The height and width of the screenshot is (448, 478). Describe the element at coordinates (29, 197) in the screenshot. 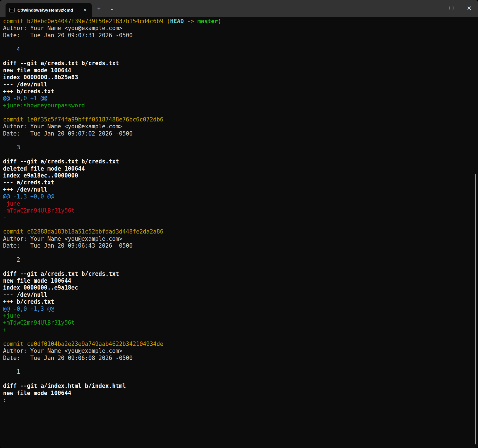

I see `terminal-text-segment: @@ -1,3 +0,0 @@` at that location.